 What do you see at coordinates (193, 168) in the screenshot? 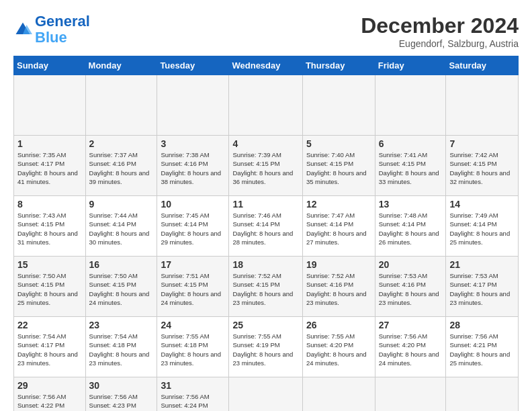
I see `day-info: Sunrise: 7:38 AMSunset: 4:16 PMDaylight:…` at bounding box center [193, 168].